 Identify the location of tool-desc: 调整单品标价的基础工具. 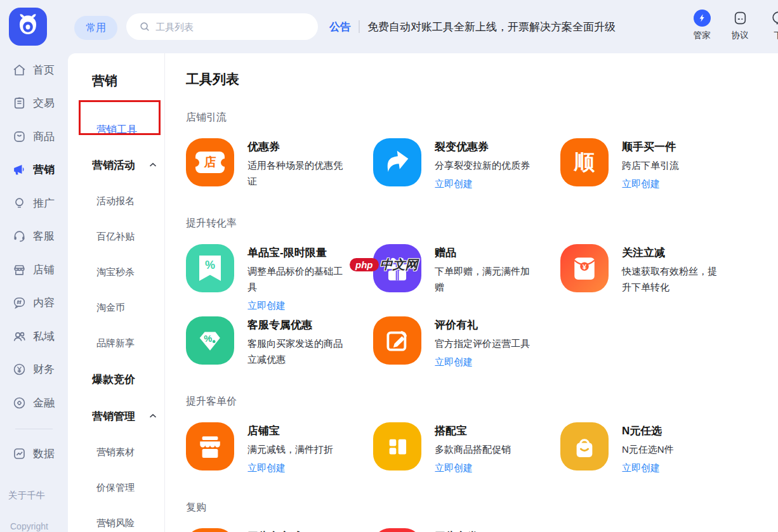
(296, 279).